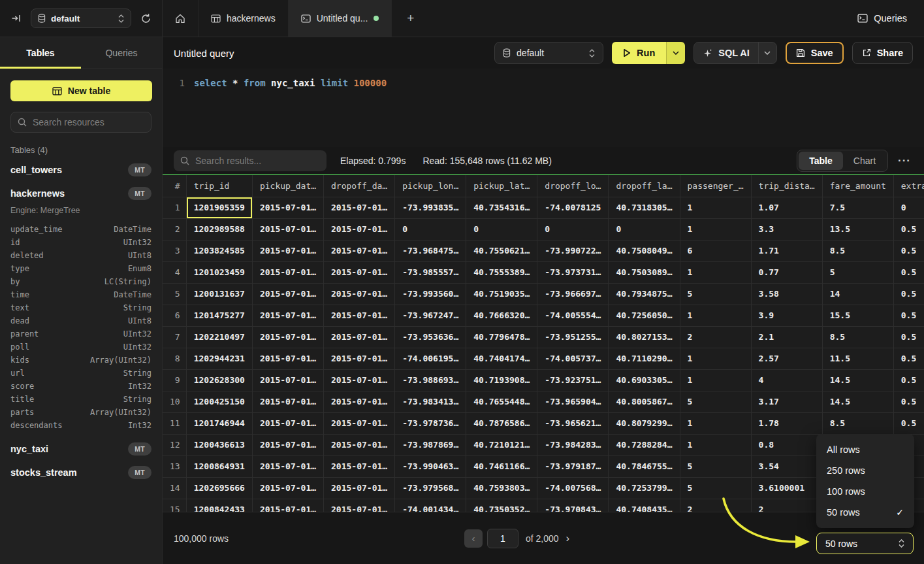 The width and height of the screenshot is (924, 564). What do you see at coordinates (502, 358) in the screenshot?
I see `data-cell: 40.7404174…` at bounding box center [502, 358].